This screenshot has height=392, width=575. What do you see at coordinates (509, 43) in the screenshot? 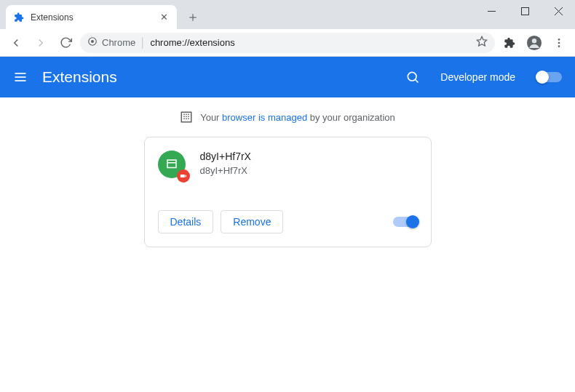
I see `extensions-button` at bounding box center [509, 43].